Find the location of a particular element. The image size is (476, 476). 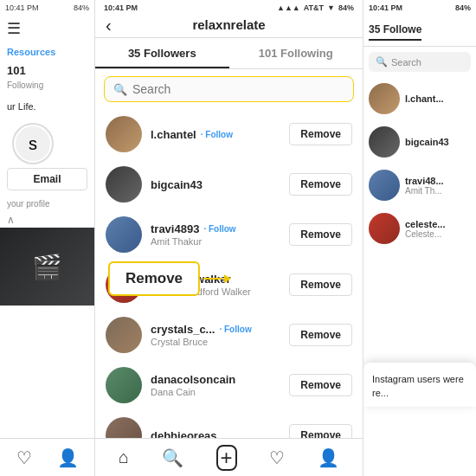

follower-username: l.chantel is located at coordinates (173, 135).